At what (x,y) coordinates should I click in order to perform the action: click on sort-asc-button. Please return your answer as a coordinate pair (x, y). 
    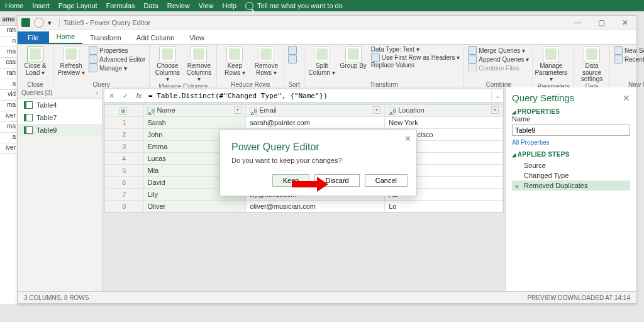
    Looking at the image, I should click on (292, 50).